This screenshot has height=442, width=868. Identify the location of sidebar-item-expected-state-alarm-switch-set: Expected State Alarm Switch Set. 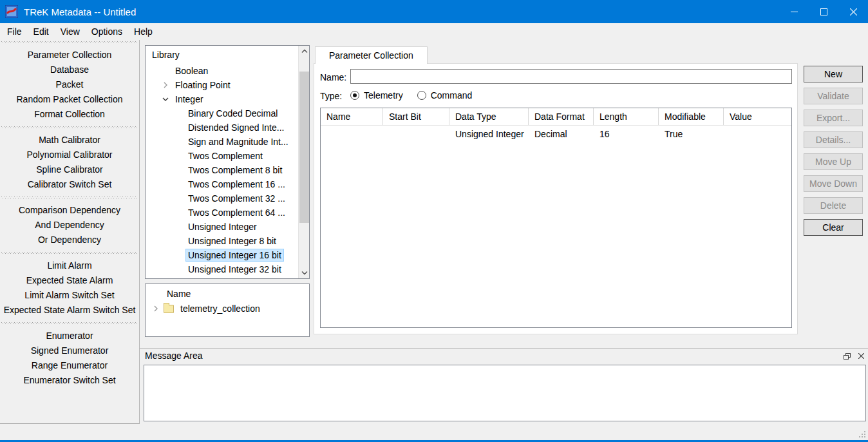
(70, 311).